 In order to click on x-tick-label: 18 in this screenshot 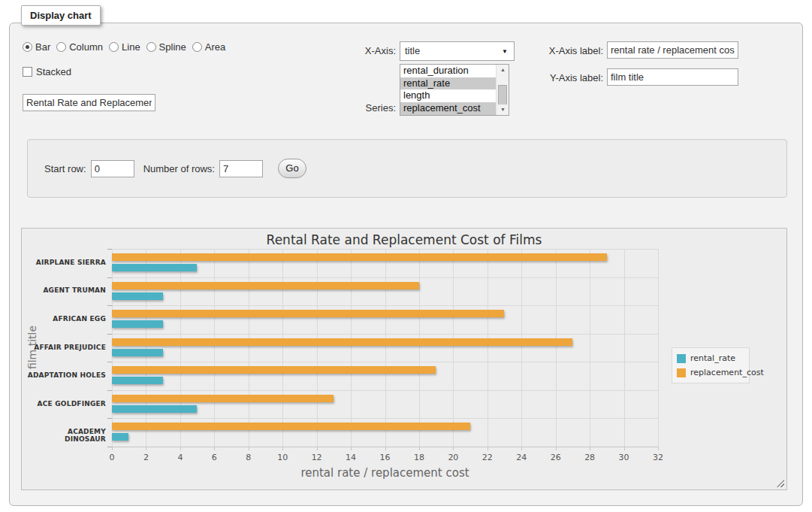, I will do `click(419, 457)`.